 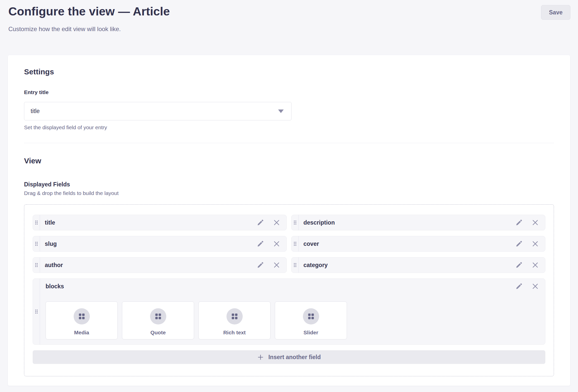 I want to click on entry-title-group: Entry title title Set the displayed fiel…, so click(x=289, y=110).